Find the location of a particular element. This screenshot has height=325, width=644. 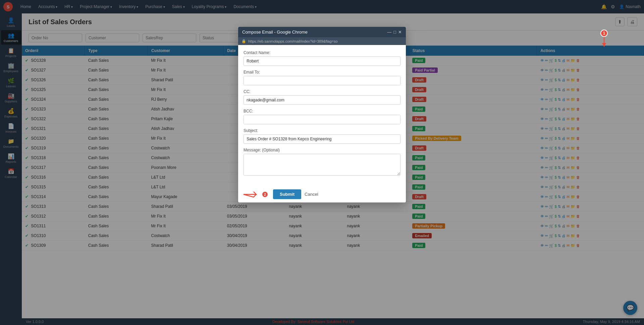

contact-name-input is located at coordinates (322, 61).